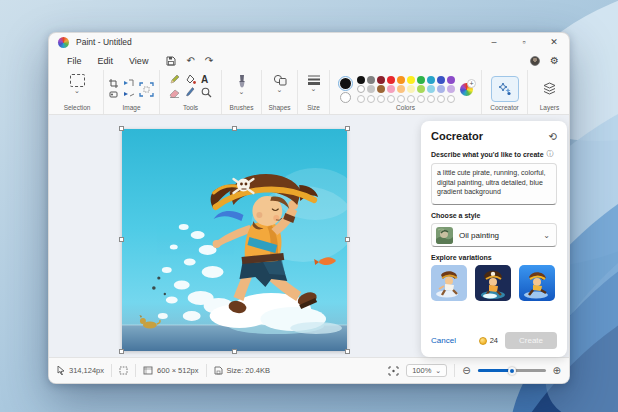 The image size is (618, 412). I want to click on minimize-button: –, so click(494, 42).